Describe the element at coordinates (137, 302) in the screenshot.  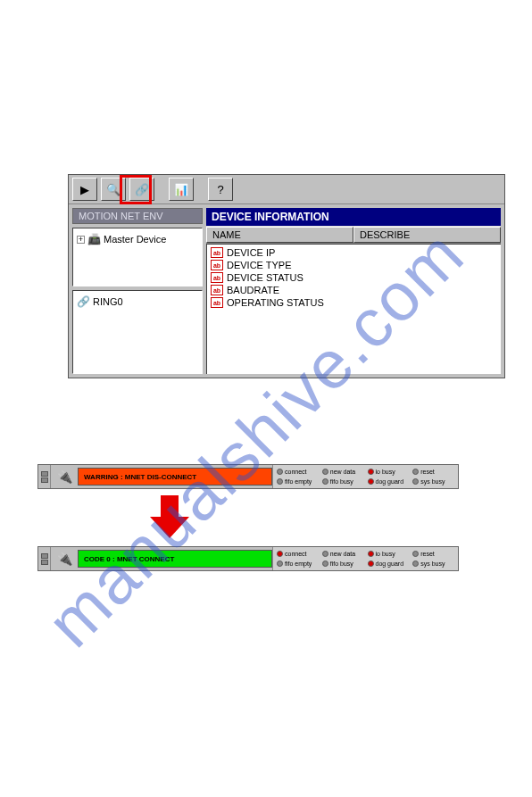
I see `ring-item: 🔗 RING0` at that location.